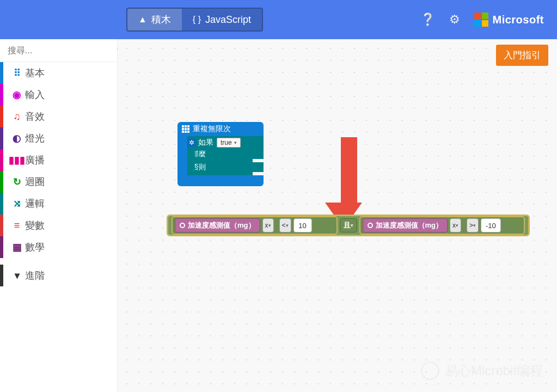 The image size is (557, 392). What do you see at coordinates (518, 20) in the screenshot?
I see `microsoft-label: Microsoft` at bounding box center [518, 20].